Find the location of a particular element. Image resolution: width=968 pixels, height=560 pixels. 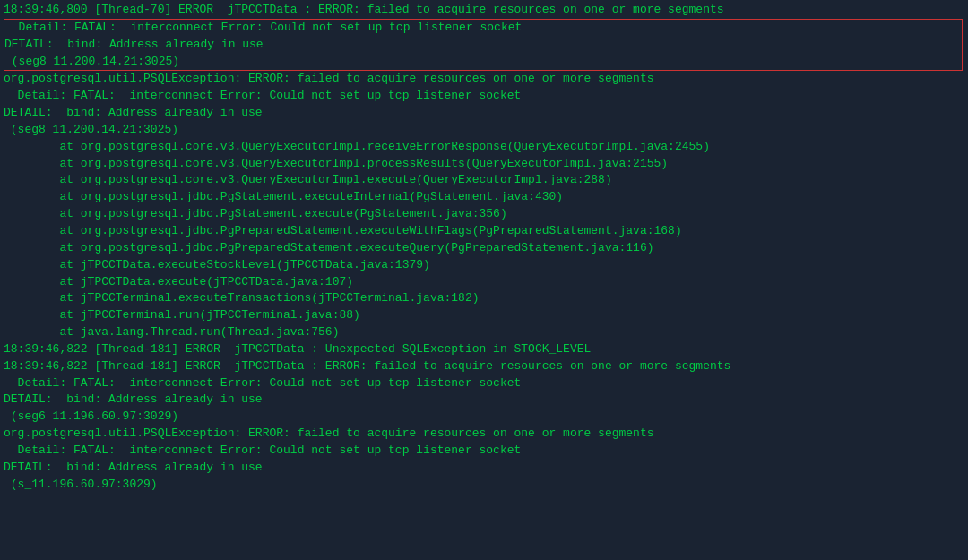

log-line-21: 18:39:46,822 [Thread-181] ERROR jTPCCTDa… is located at coordinates (484, 349).